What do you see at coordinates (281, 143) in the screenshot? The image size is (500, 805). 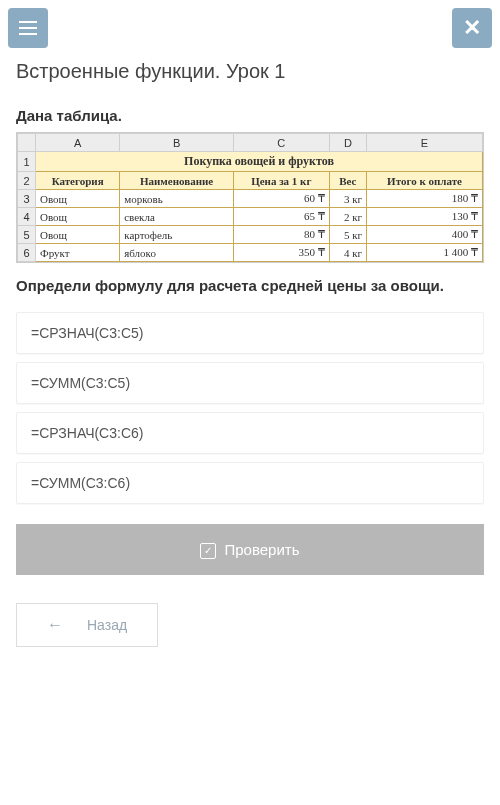 I see `col-header: C` at bounding box center [281, 143].